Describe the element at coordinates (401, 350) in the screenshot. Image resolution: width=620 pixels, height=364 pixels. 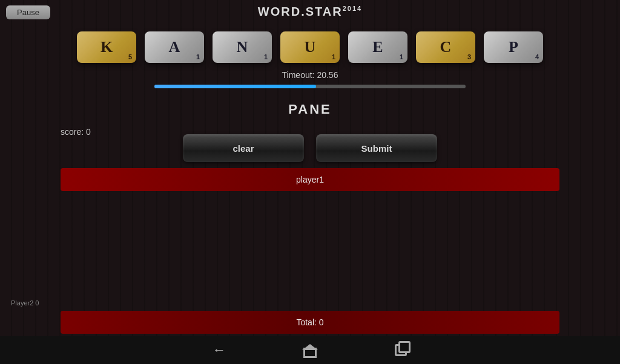
I see `recent-icon` at that location.